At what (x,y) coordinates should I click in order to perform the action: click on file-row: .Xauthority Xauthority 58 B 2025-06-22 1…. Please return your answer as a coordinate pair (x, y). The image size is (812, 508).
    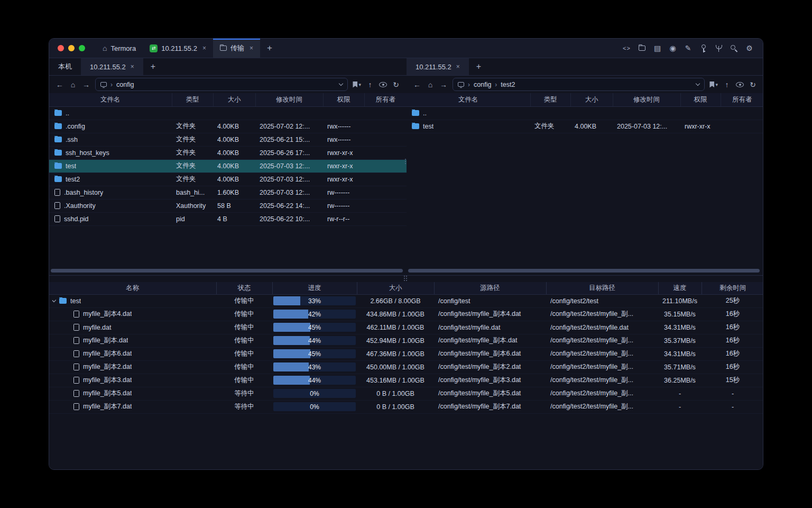
    Looking at the image, I should click on (228, 205).